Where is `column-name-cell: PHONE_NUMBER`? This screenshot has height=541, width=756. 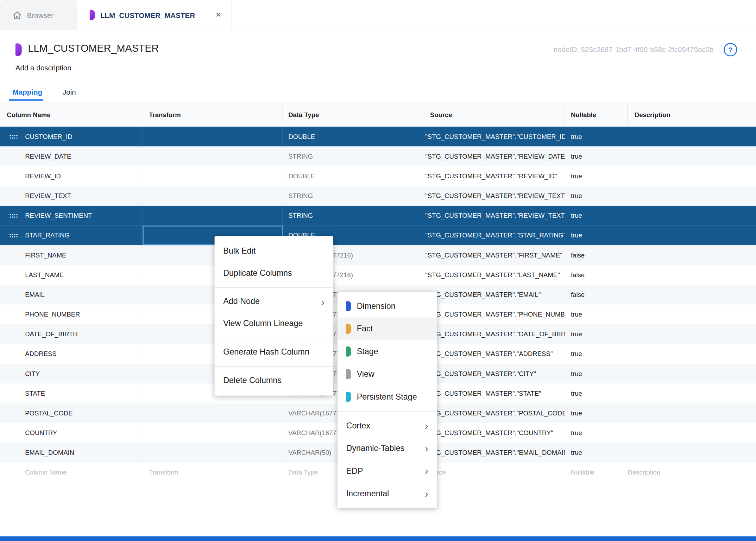
column-name-cell: PHONE_NUMBER is located at coordinates (71, 314).